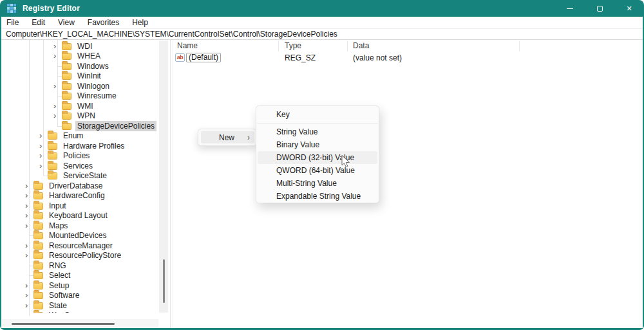 This screenshot has height=330, width=644. What do you see at coordinates (164, 281) in the screenshot?
I see `vertical-scrollbar-thumb` at bounding box center [164, 281].